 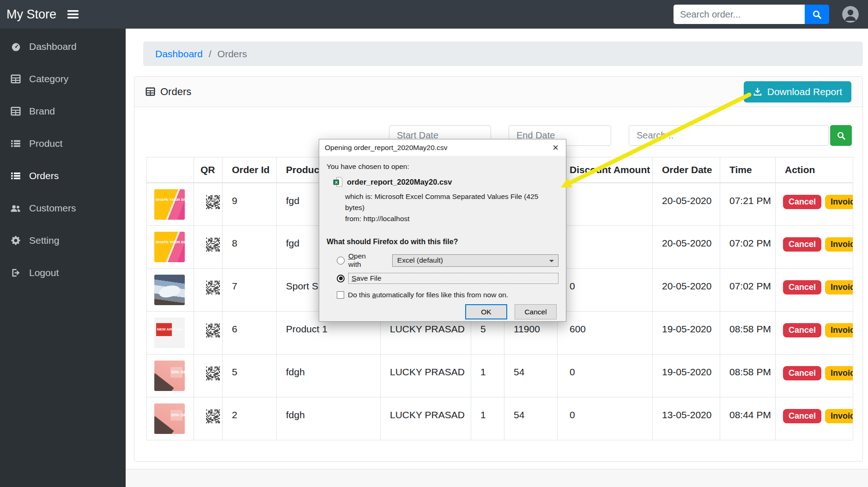 I want to click on product-thumbnail: 50% OFF, so click(x=170, y=376).